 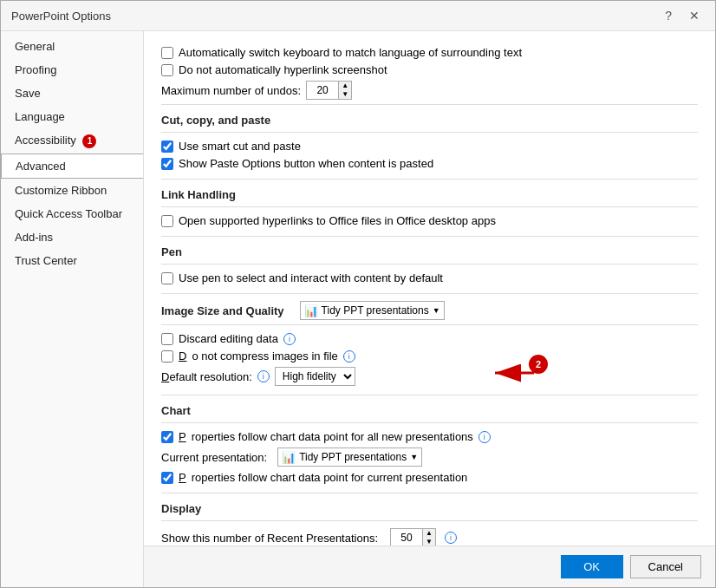 I want to click on sidebar-label-add-ins: Add-ins, so click(x=34, y=238).